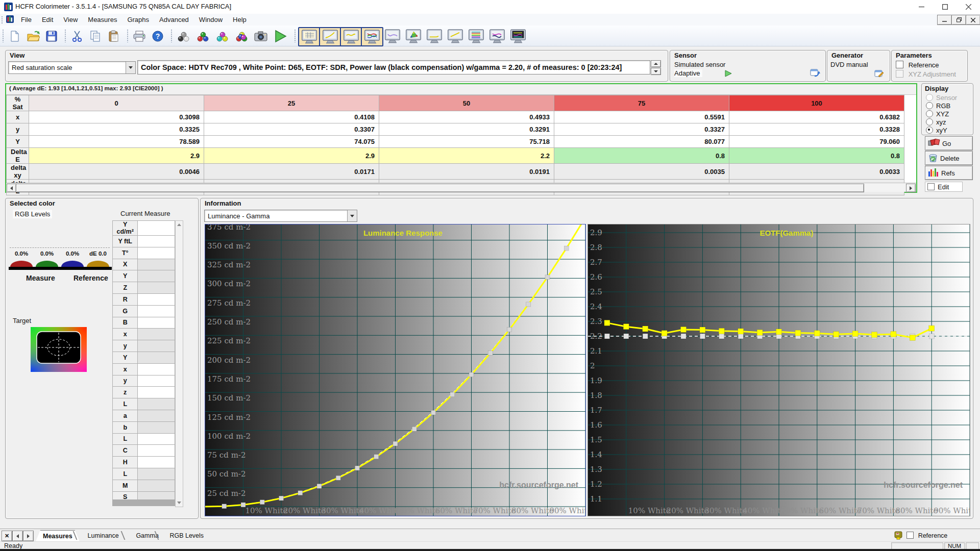 The width and height of the screenshot is (980, 551). I want to click on scroll-down-icon, so click(179, 503).